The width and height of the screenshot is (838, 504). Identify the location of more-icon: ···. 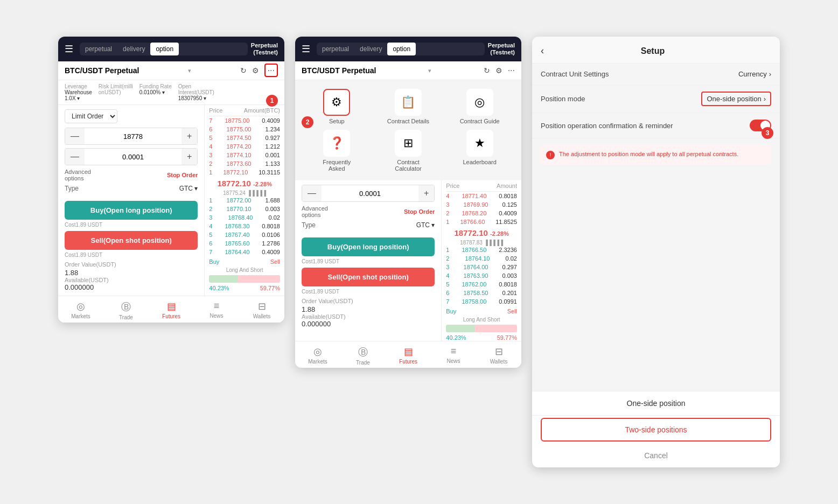
(271, 70).